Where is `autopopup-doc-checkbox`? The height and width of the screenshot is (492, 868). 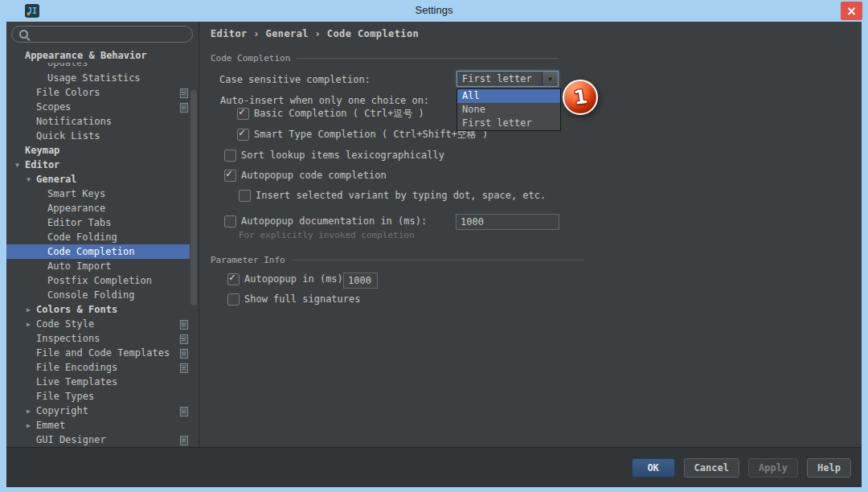 autopopup-doc-checkbox is located at coordinates (230, 222).